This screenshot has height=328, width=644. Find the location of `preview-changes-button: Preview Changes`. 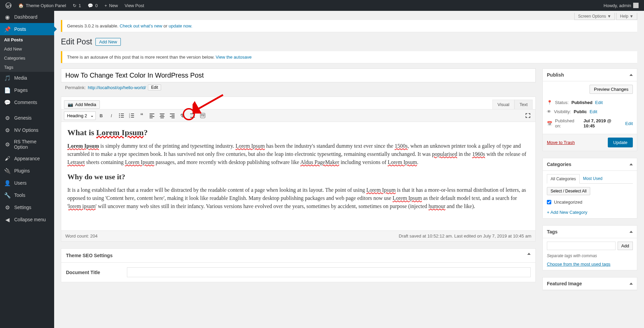

preview-changes-button: Preview Changes is located at coordinates (611, 89).